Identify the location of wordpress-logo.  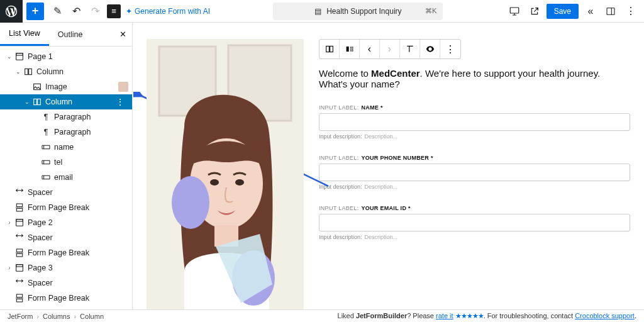
(11, 11).